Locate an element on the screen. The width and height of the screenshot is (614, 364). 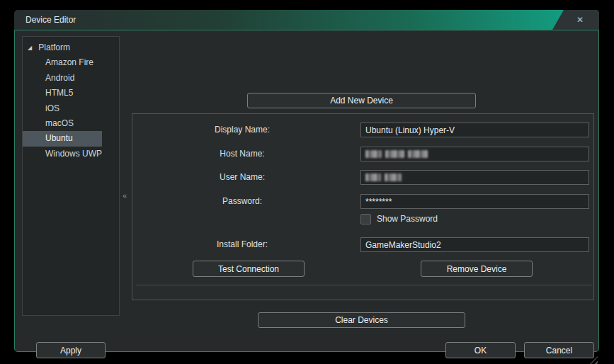
title-bar: Device Editor ✕ is located at coordinates (307, 20).